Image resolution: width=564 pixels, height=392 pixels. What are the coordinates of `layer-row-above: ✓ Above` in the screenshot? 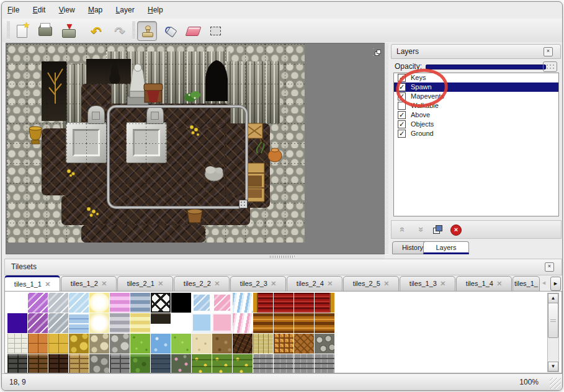 It's located at (477, 115).